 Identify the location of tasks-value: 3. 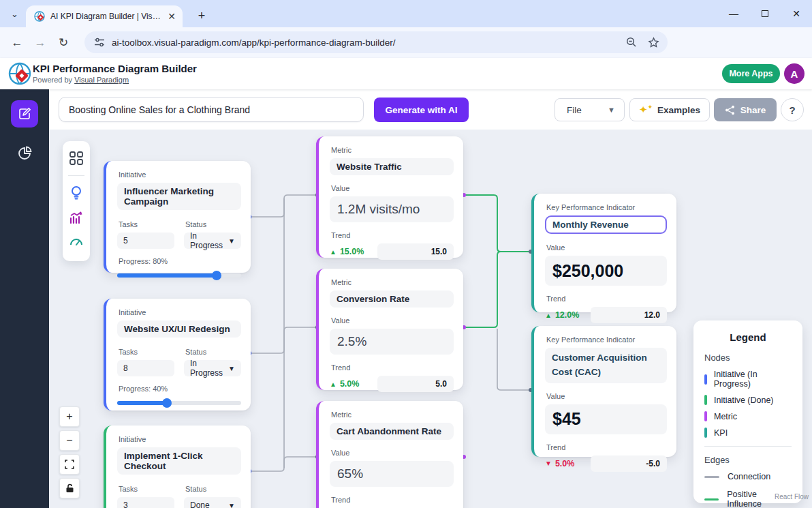
(146, 503).